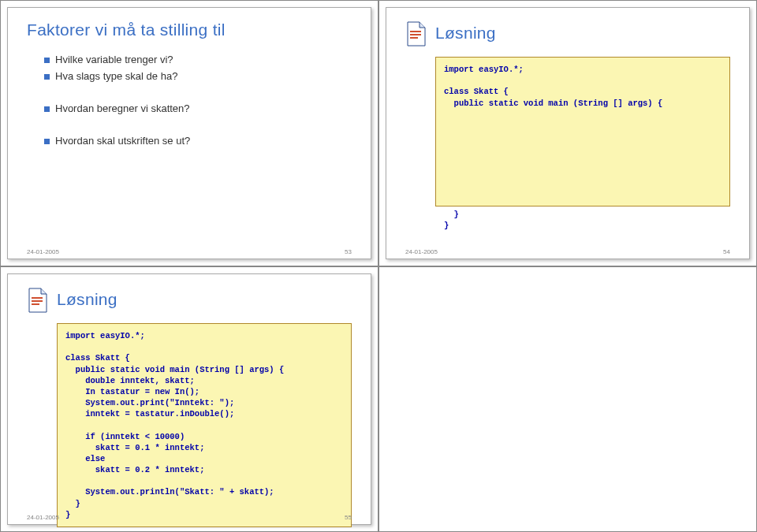  Describe the element at coordinates (349, 517) in the screenshot. I see `footer-page: 55` at that location.